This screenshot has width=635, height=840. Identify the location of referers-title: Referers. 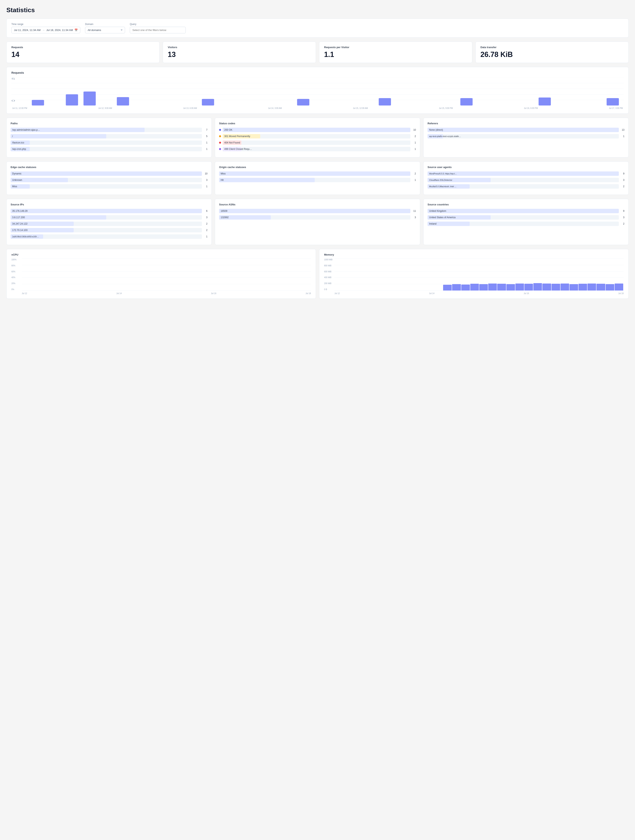
(526, 123).